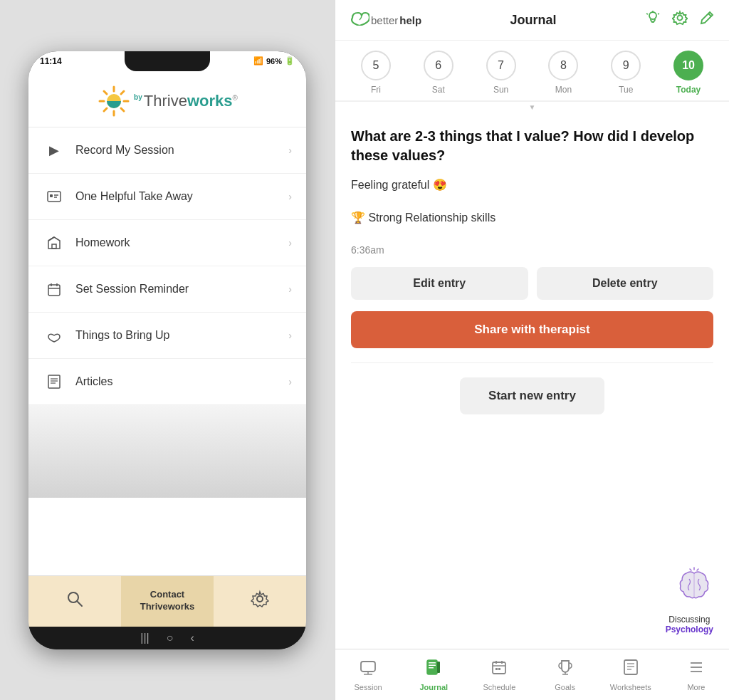 The width and height of the screenshot is (729, 700). What do you see at coordinates (434, 687) in the screenshot?
I see `bh-nav-journal-label: Journal` at bounding box center [434, 687].